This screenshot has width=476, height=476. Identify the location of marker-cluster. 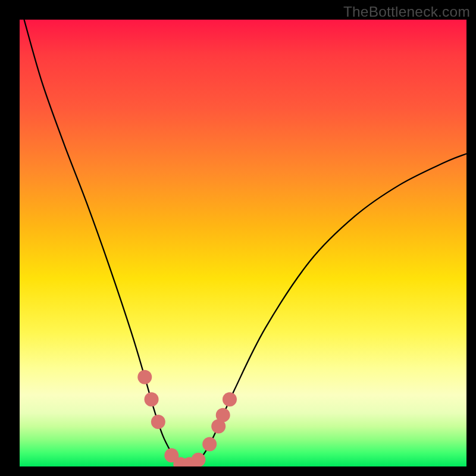
(187, 418).